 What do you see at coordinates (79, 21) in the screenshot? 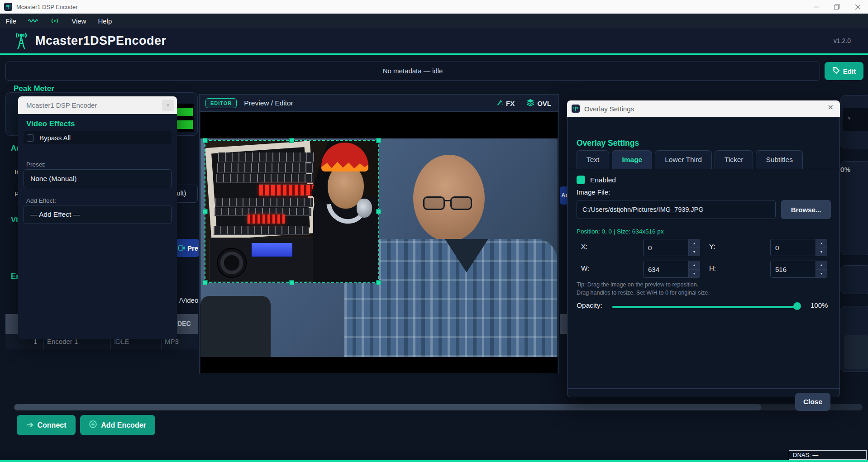
I see `menu-view: View` at bounding box center [79, 21].